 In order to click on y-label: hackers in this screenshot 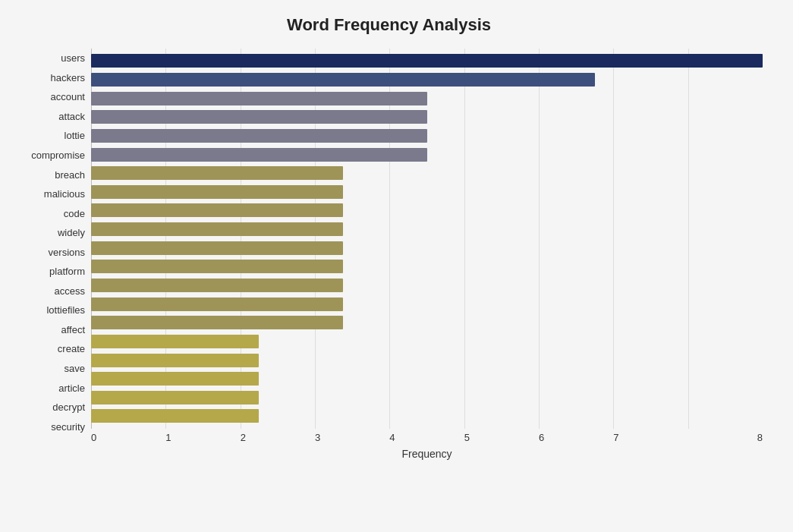, I will do `click(68, 78)`.